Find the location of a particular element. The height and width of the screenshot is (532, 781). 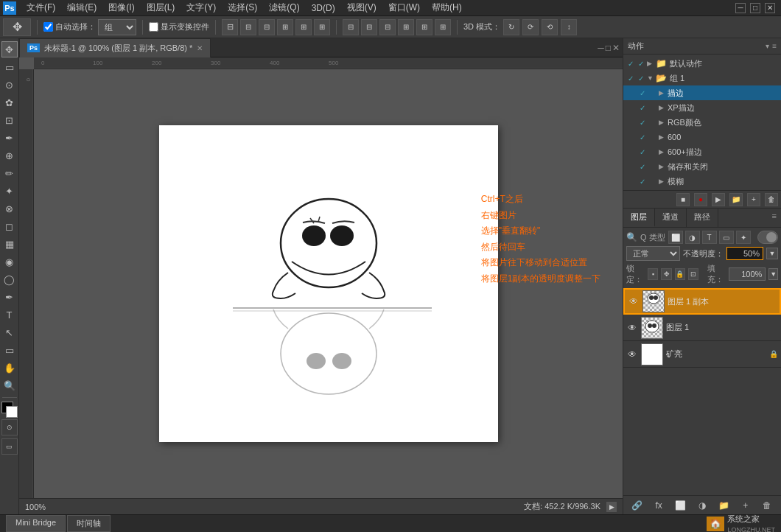

stop-action-button: ■ is located at coordinates (683, 200).